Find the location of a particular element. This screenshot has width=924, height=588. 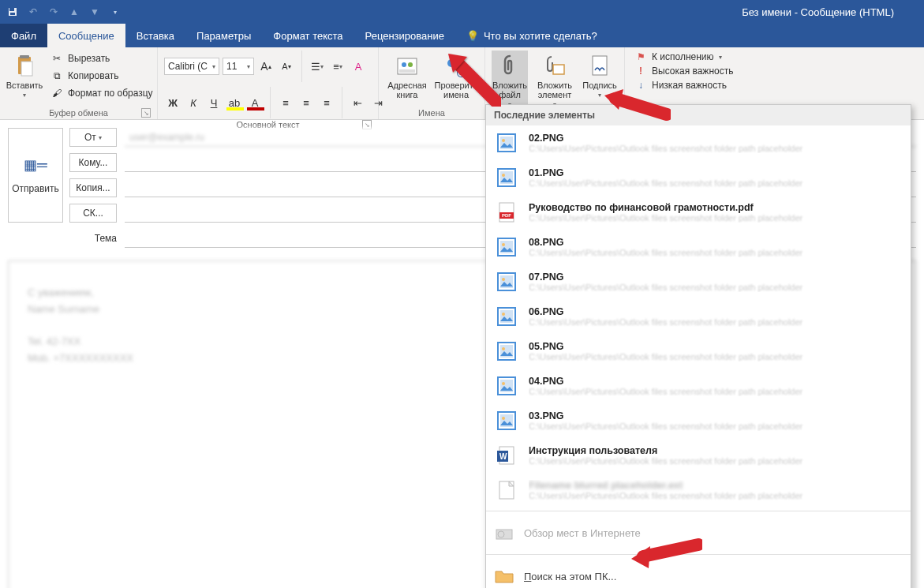

svg-text: W is located at coordinates (503, 456).